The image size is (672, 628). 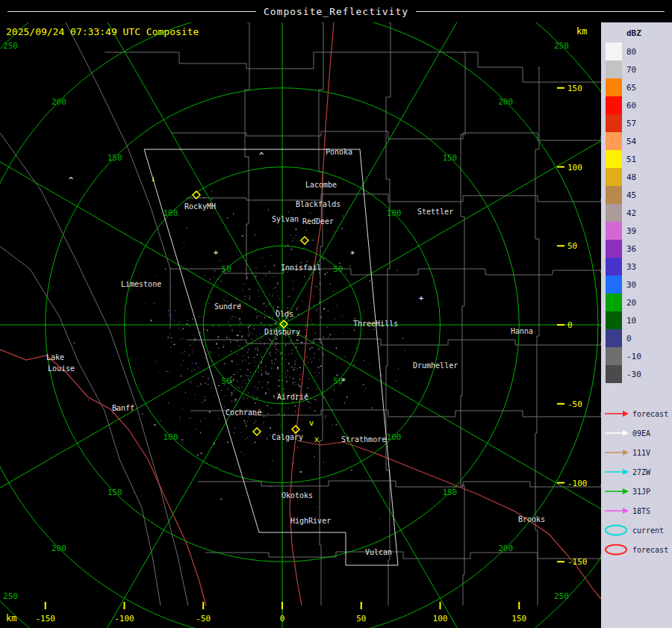 I want to click on city-label: Didsbury, so click(x=282, y=332).